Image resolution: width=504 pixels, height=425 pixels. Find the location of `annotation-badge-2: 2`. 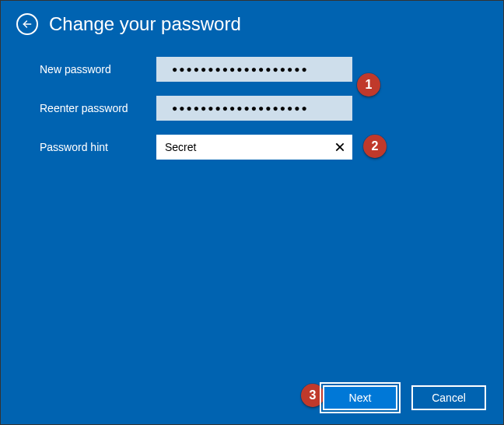

annotation-badge-2: 2 is located at coordinates (375, 146).